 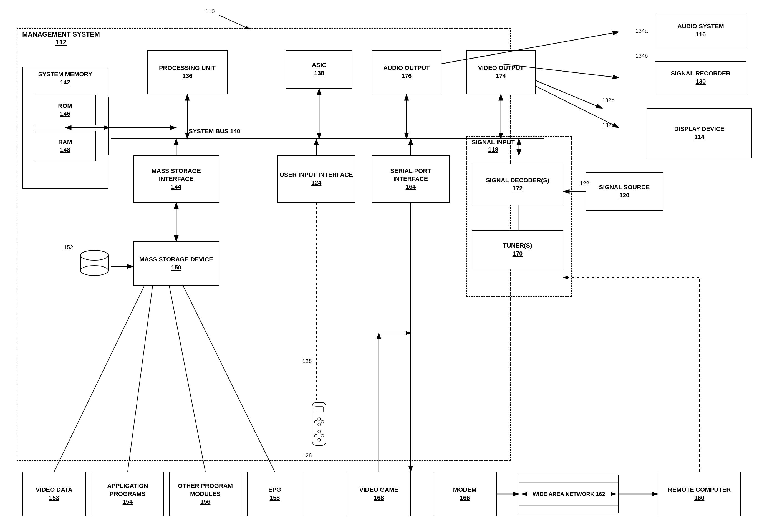 What do you see at coordinates (699, 133) in the screenshot?
I see `display-device-box: DISPLAY DEVICE 114` at bounding box center [699, 133].